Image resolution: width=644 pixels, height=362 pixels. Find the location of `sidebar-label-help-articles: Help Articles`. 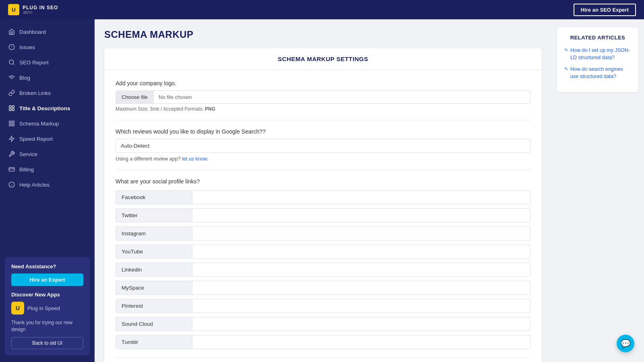

sidebar-label-help-articles: Help Articles is located at coordinates (35, 185).